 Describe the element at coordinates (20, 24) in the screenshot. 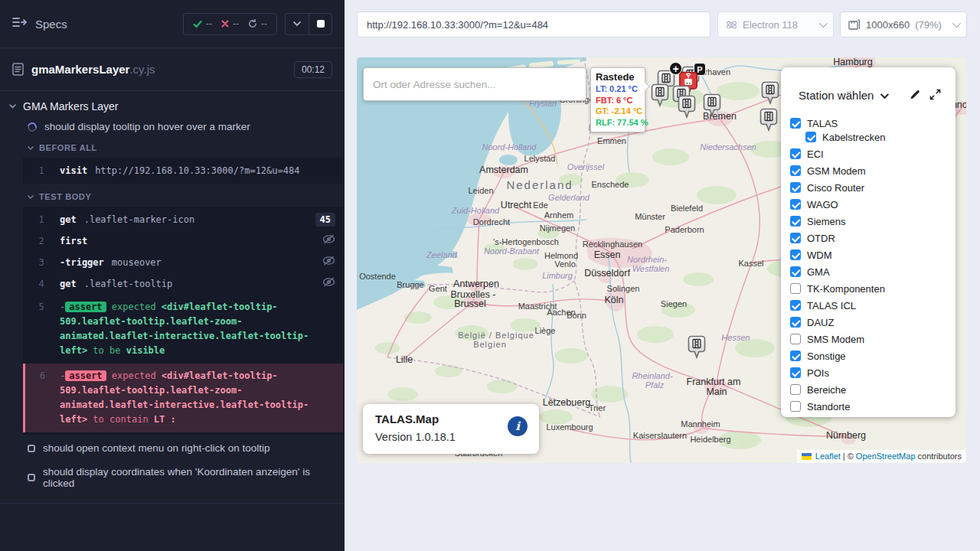

I see `specs-menu-icon` at that location.